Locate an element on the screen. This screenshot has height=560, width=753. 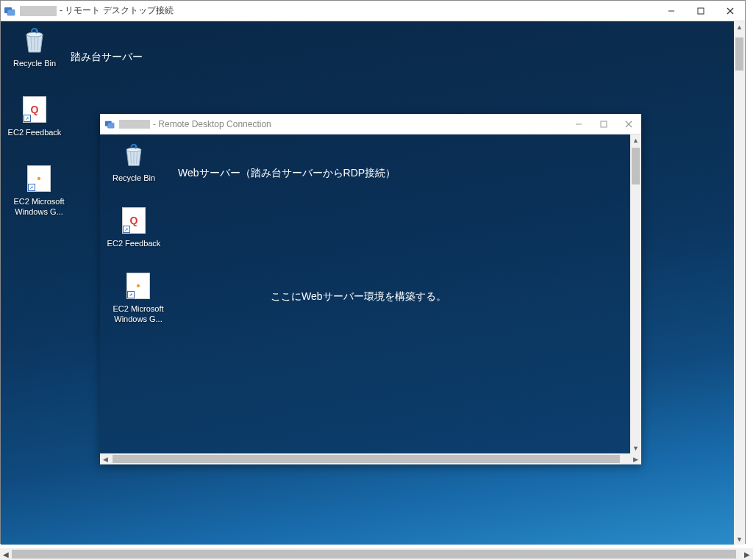
recycle-bin-icon: Recycle Bin is located at coordinates (35, 47).